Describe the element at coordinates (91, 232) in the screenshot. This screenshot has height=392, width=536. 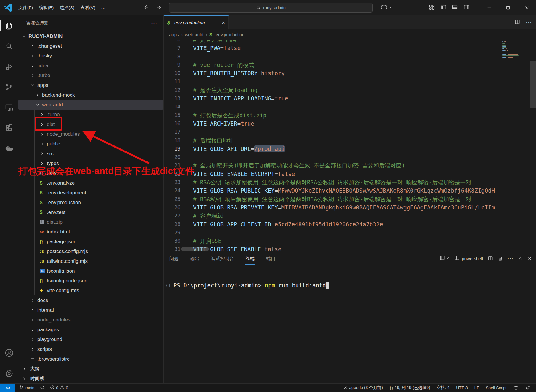
I see `tree-item-index.html: <>index.html` at that location.